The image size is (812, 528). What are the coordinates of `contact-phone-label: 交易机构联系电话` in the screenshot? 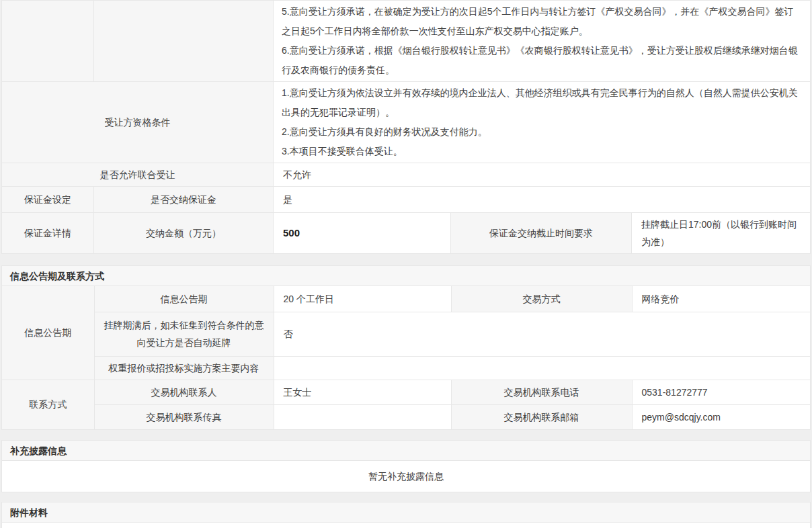 It's located at (542, 392).